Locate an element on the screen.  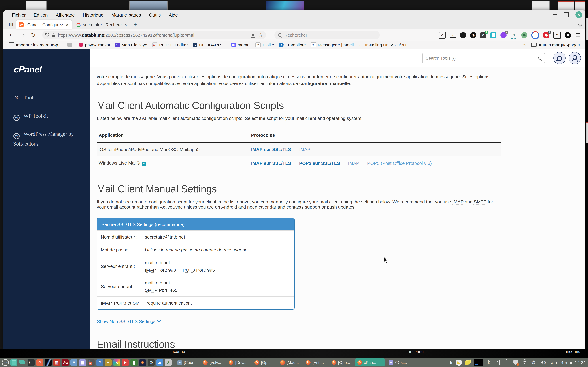
bookmark-paye-transat: ~paye-Transat is located at coordinates (94, 45).